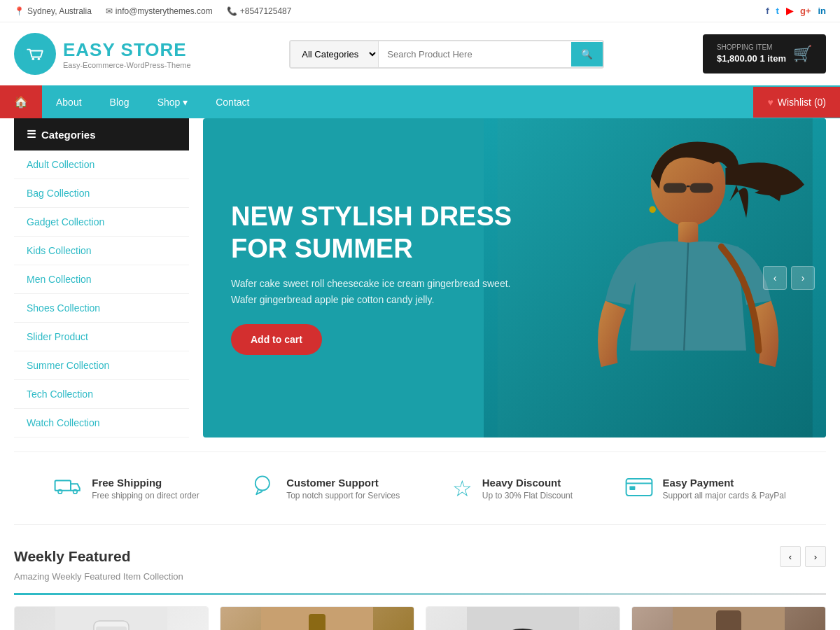 The height and width of the screenshot is (630, 840). Describe the element at coordinates (127, 55) in the screenshot. I see `logo-text: EASY STORE Easy-Ecommerce-WordPress-Them…` at that location.